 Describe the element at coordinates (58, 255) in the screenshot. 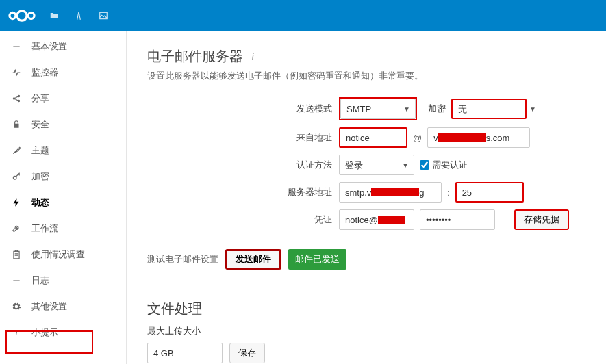

I see `sidebar-item-label: 使用情况调查` at that location.